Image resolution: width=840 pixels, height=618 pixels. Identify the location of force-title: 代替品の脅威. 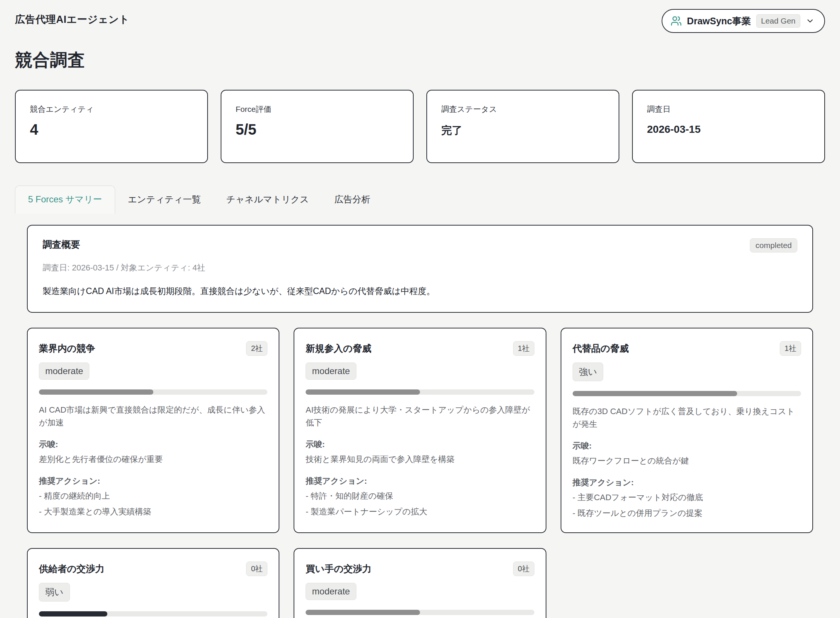
(601, 349).